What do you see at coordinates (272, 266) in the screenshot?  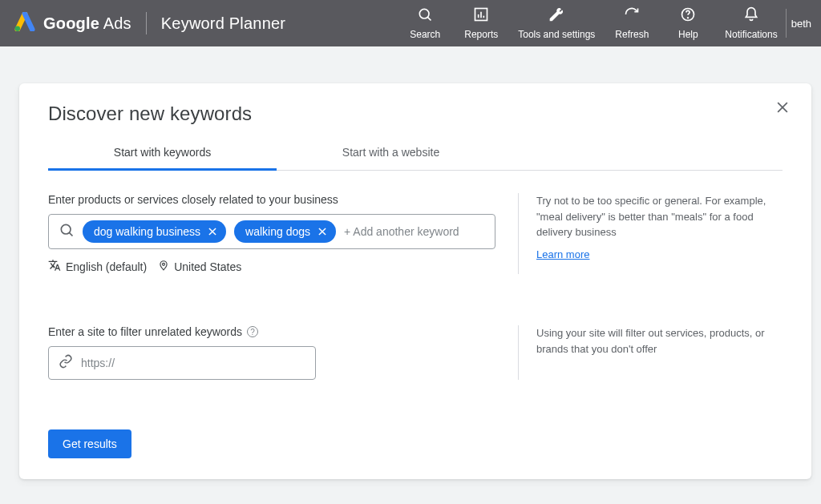 I see `language-location-row: English (default) United States` at bounding box center [272, 266].